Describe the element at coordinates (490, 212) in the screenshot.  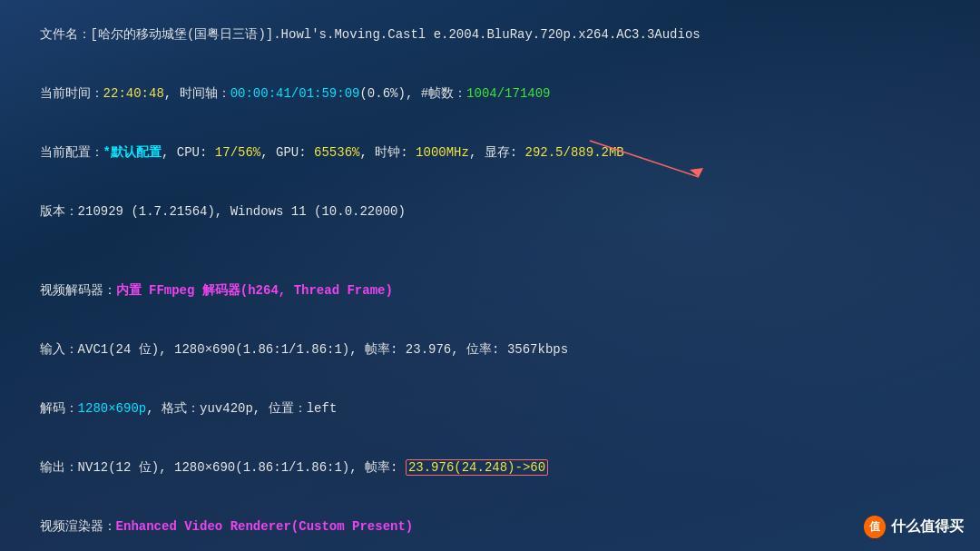
I see `version-line: 版本：210929 (1.7.21564), Windows 11 (10.0.…` at that location.